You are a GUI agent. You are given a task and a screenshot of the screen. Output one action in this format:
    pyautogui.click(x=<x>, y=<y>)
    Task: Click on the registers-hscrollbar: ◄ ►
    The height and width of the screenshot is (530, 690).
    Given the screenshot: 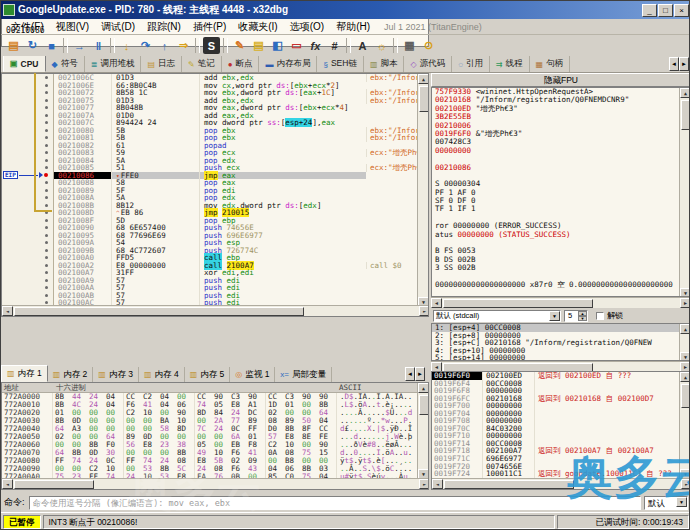 What is the action you would take?
    pyautogui.click(x=560, y=302)
    